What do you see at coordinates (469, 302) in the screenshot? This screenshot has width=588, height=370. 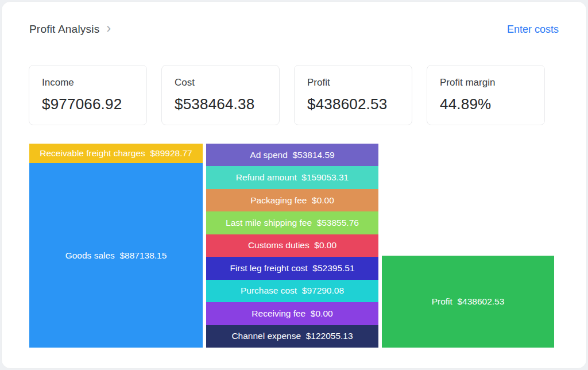 I see `bar-segment-label: Profit $438602.53` at bounding box center [469, 302].